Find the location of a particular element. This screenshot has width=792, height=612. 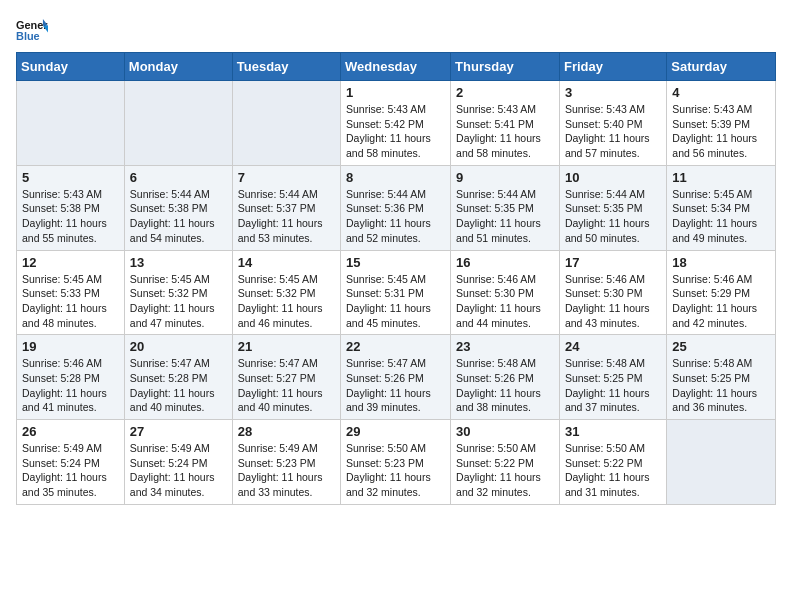

logo: General Blue is located at coordinates (32, 30).